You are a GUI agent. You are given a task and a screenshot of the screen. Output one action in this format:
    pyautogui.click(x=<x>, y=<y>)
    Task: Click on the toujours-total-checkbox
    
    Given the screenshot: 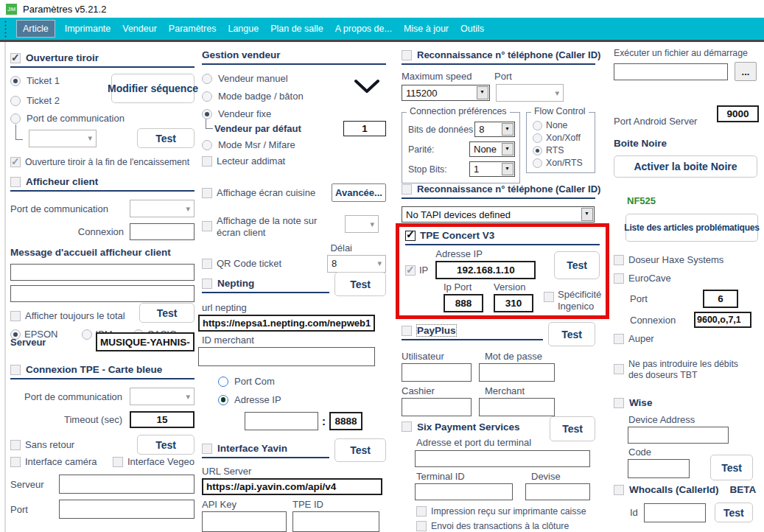 What is the action you would take?
    pyautogui.click(x=15, y=316)
    